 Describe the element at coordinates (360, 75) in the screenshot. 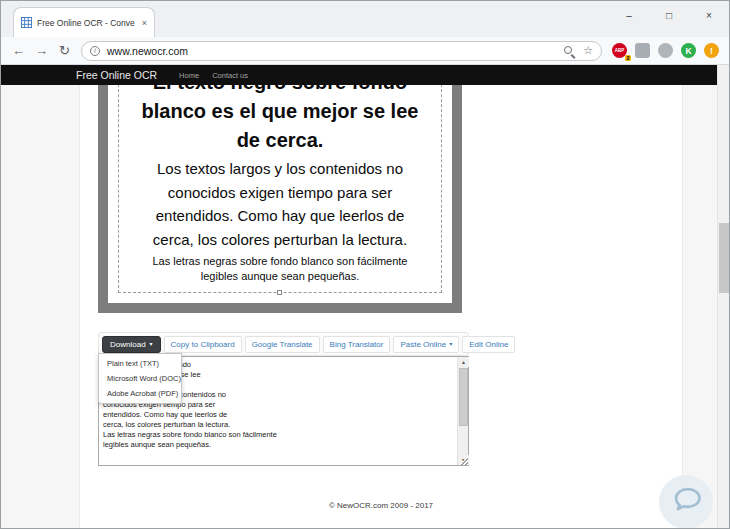

I see `site-header: Free Online OCR Home Contact us` at that location.